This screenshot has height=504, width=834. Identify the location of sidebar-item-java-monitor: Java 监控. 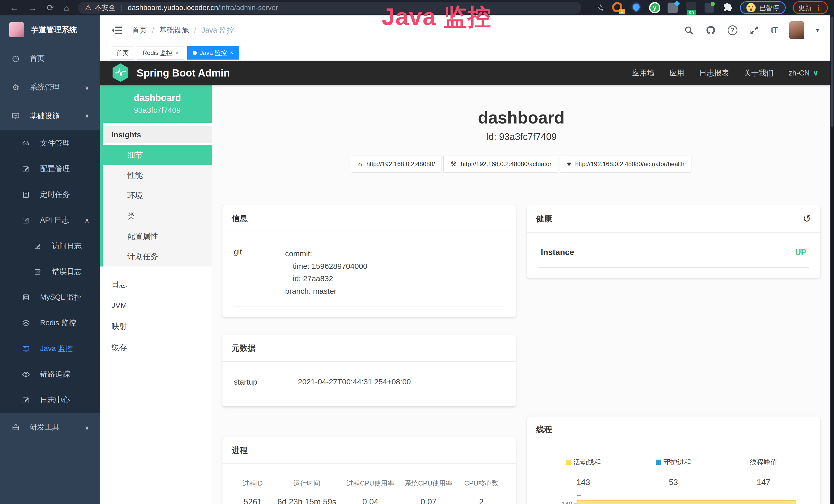
(50, 349).